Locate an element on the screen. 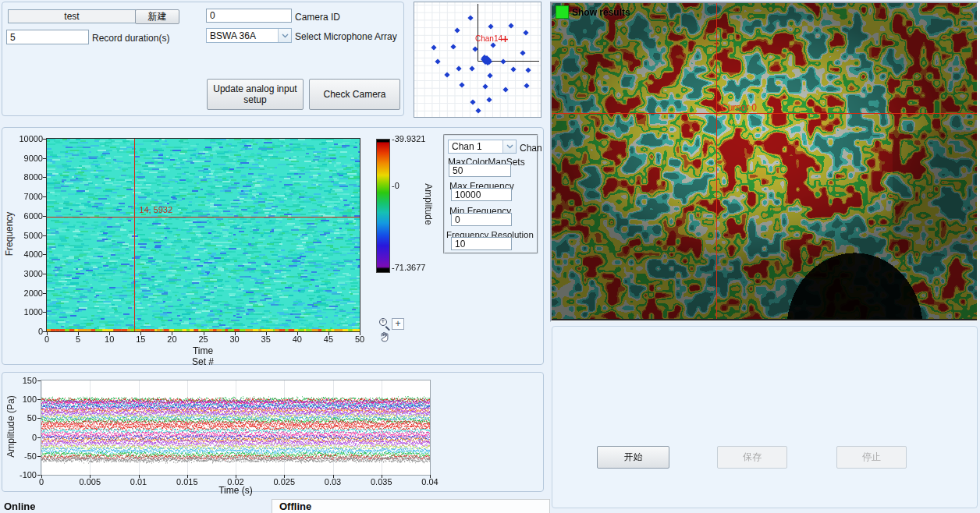 The width and height of the screenshot is (980, 513). check-camera-button: Check Camera is located at coordinates (354, 94).